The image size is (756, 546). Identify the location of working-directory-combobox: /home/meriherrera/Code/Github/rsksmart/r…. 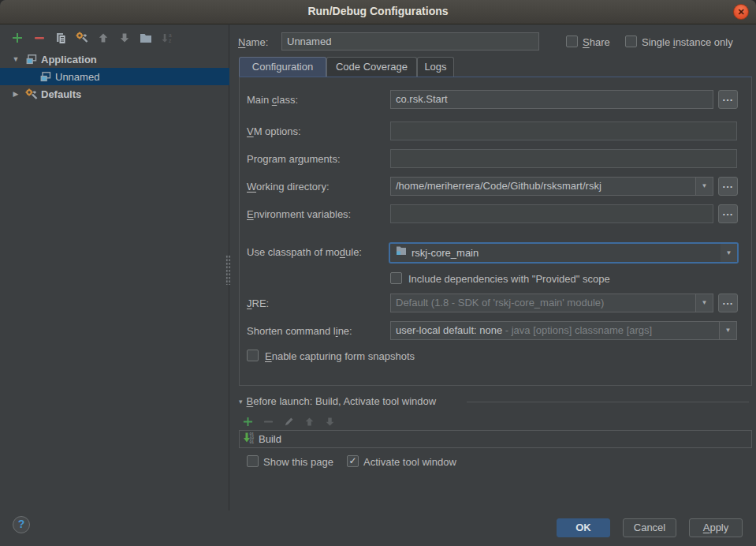
(552, 186).